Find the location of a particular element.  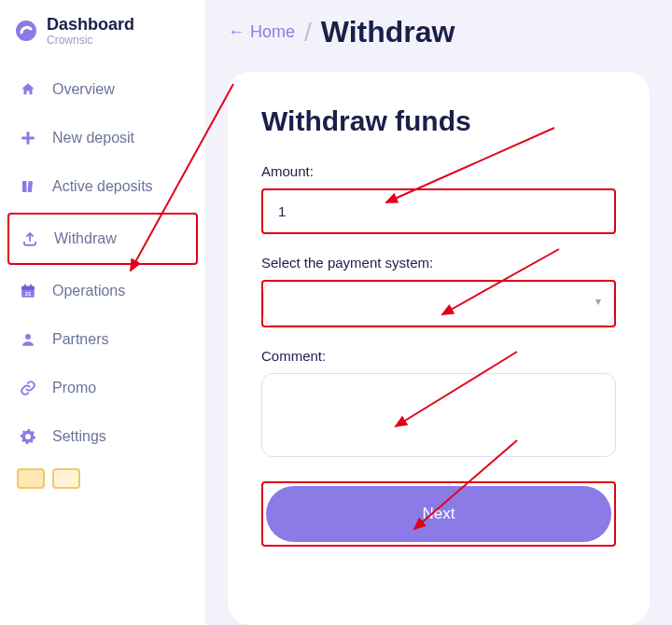

link-icon is located at coordinates (28, 388).